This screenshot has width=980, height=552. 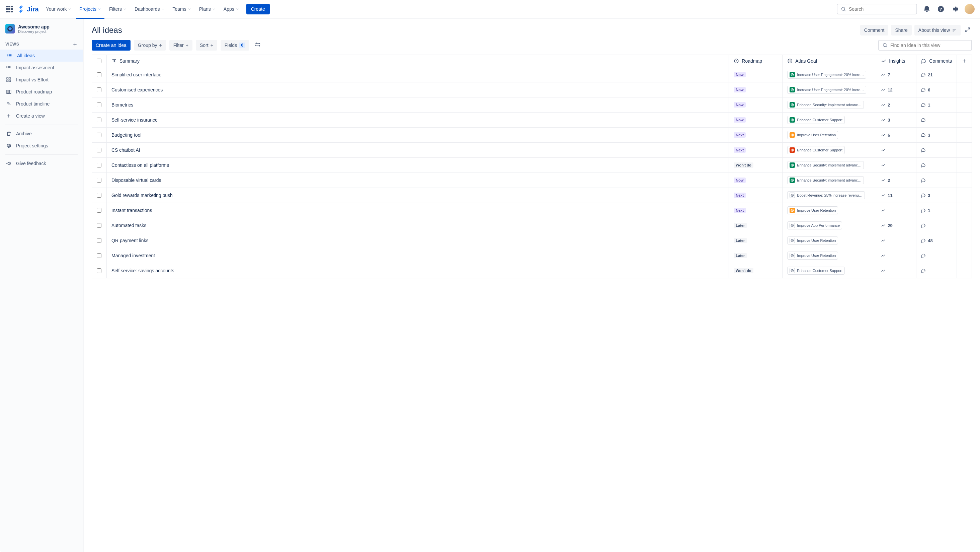 I want to click on sidebar-view-create-a-view: Create a view, so click(x=41, y=116).